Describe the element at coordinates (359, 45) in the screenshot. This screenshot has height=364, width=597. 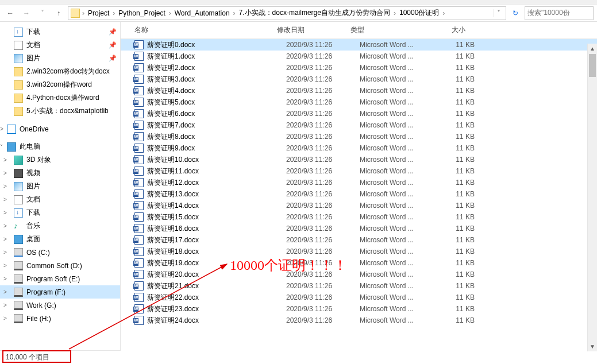
I see `file-row: 薪资证明0.docx2020/9/3 11:26Microsoft Word .…` at that location.